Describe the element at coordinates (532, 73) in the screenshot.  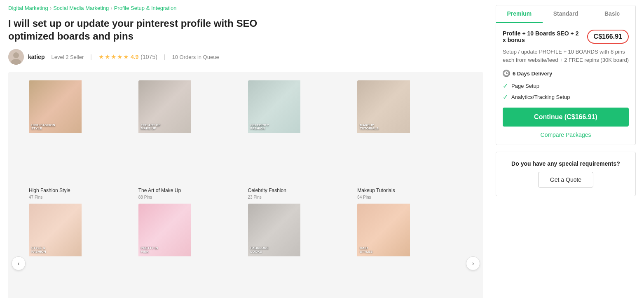
I see `delivery-text: 6 Days Delivery` at that location.